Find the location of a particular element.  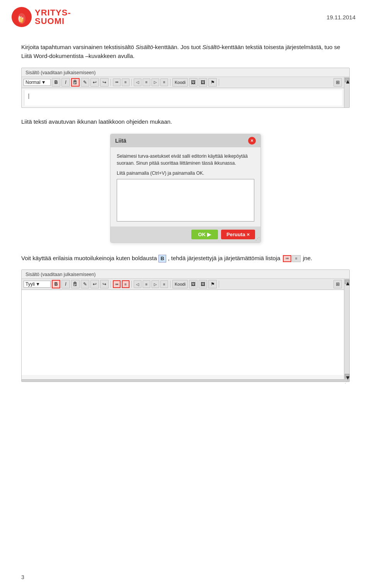

scroll-up-2: ▲ is located at coordinates (347, 282).